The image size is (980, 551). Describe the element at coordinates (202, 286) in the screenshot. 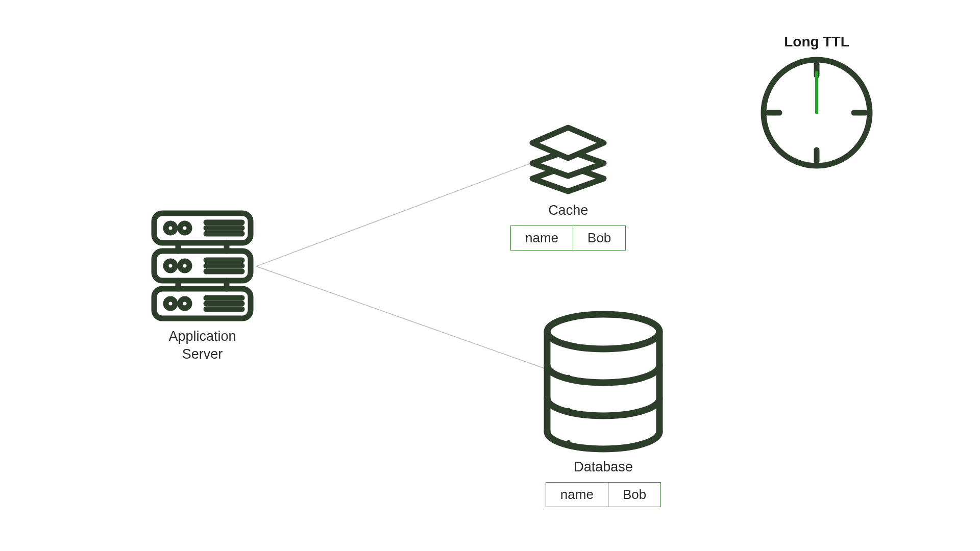

I see `app-server-node: Application Server` at that location.